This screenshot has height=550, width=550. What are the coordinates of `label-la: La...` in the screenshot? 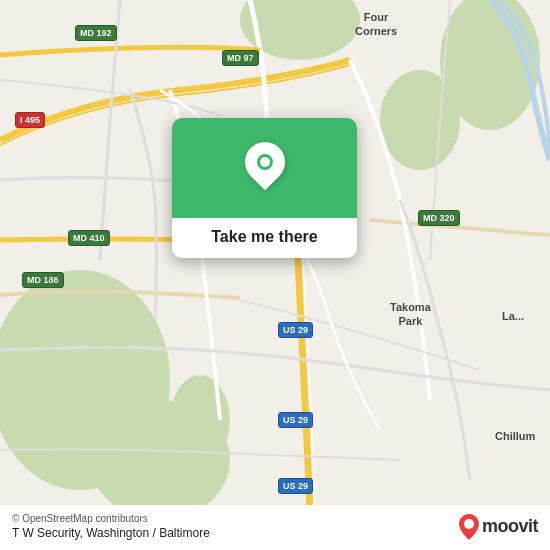 It's located at (513, 316).